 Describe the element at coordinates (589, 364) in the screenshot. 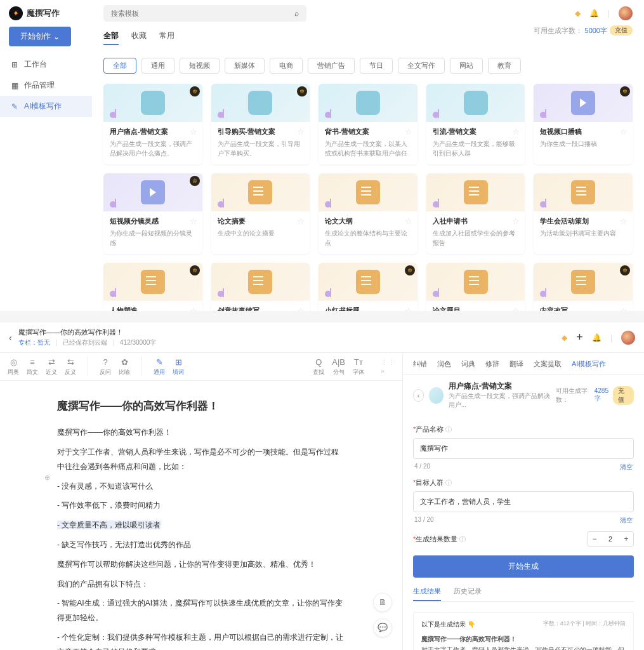

I see `right-tab-AI模板写作: AI模板写作` at that location.